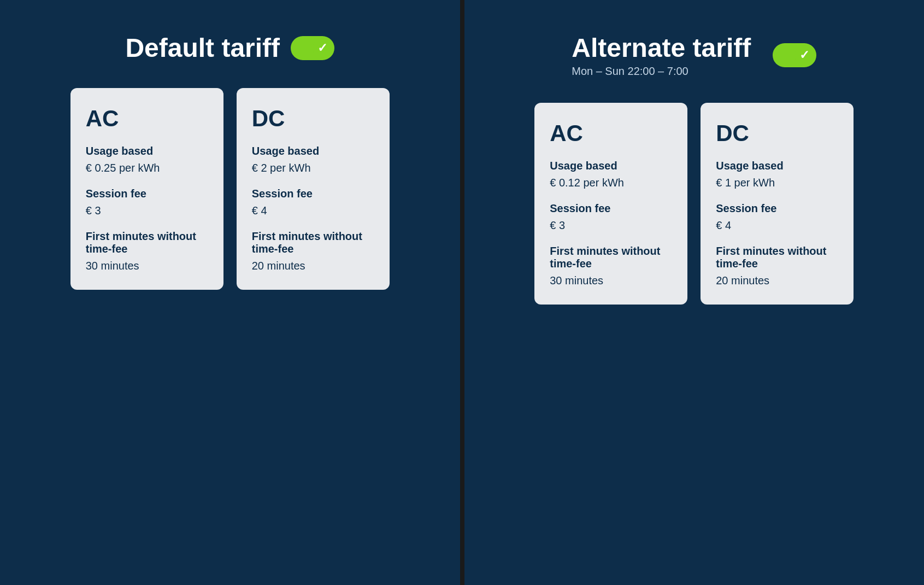  What do you see at coordinates (777, 203) in the screenshot?
I see `alternate-dc-card: DC Usage based € 1 per kWh Session fee €…` at bounding box center [777, 203].